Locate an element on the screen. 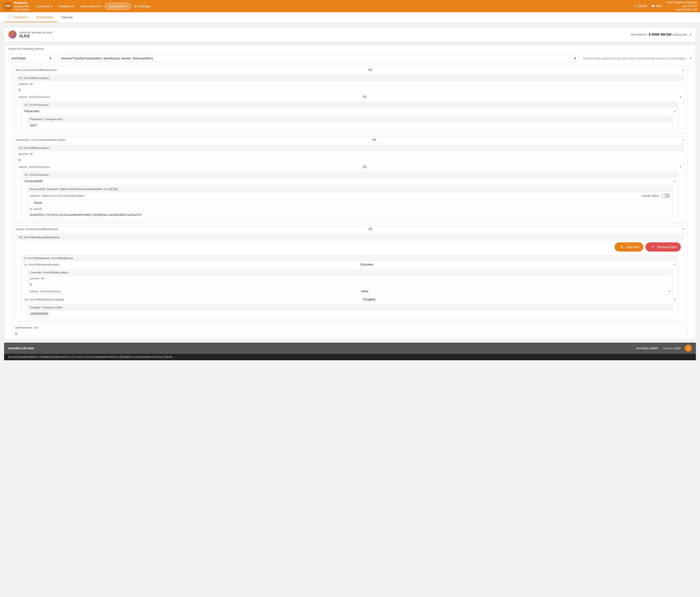  asset-fun-row: fun: XcmV3MultiassetFungibility Fungible… is located at coordinates (350, 300).